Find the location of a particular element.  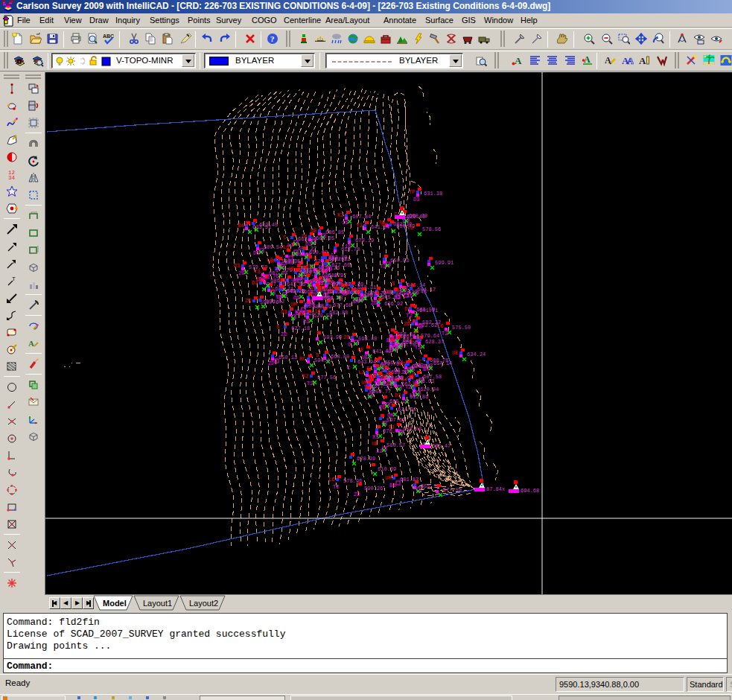

svg-text: 624.93 is located at coordinates (407, 410).